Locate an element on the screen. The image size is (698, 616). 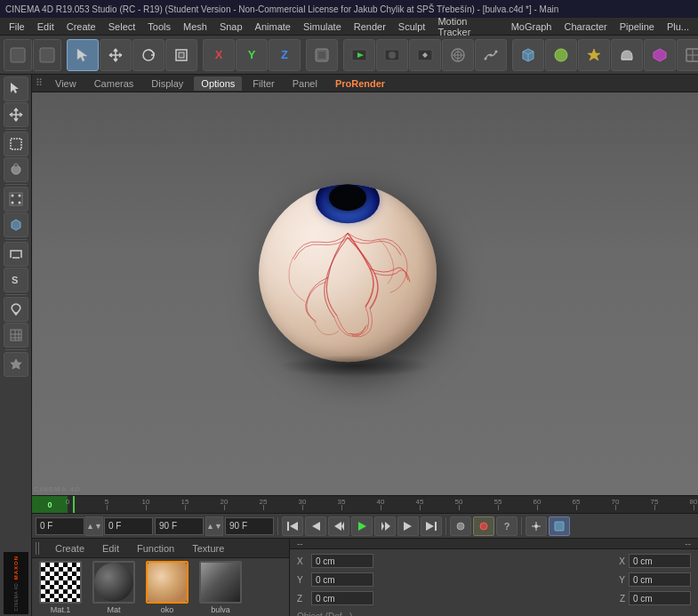
transport-snap-btn is located at coordinates (536, 526).